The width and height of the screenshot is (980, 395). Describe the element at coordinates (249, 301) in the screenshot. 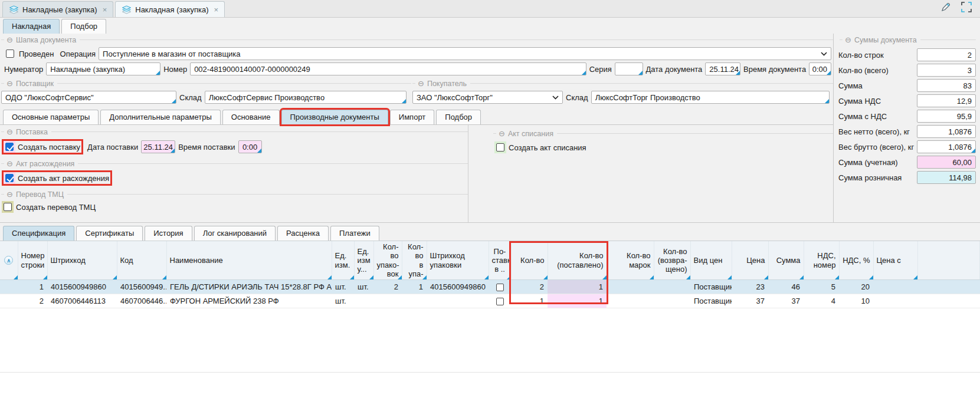

I see `cell-r2-c5: ФУРГОН АРМЕЙСКИЙ 238 РФ` at that location.